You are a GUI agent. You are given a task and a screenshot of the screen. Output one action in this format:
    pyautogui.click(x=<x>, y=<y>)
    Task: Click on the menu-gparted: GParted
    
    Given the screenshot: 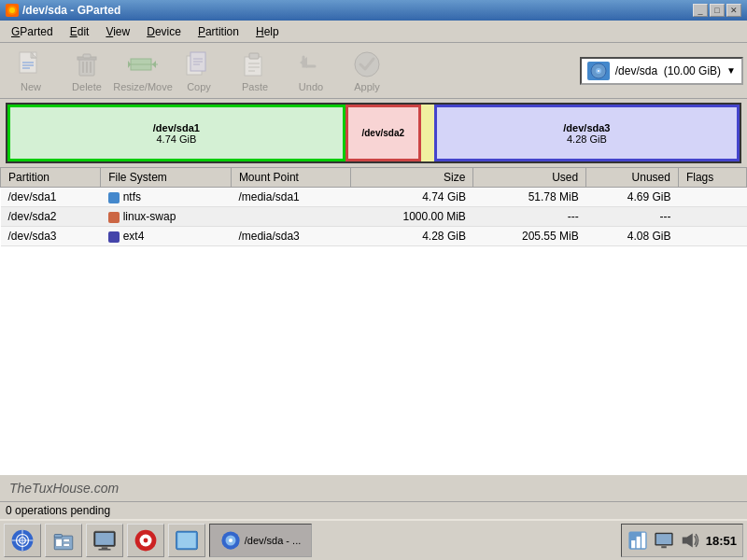 What is the action you would take?
    pyautogui.click(x=32, y=32)
    